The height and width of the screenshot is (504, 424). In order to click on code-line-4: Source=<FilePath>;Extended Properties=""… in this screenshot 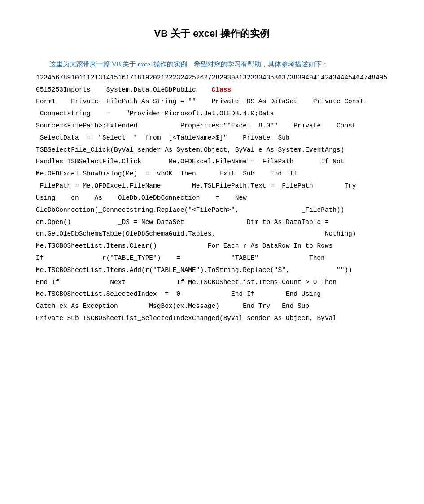, I will do `click(212, 126)`.